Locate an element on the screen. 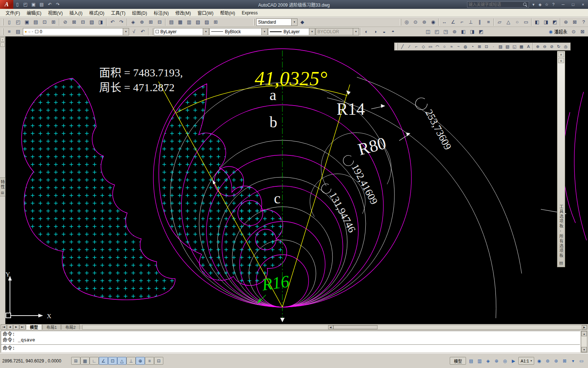  menu-item: 格式(O) is located at coordinates (97, 13).